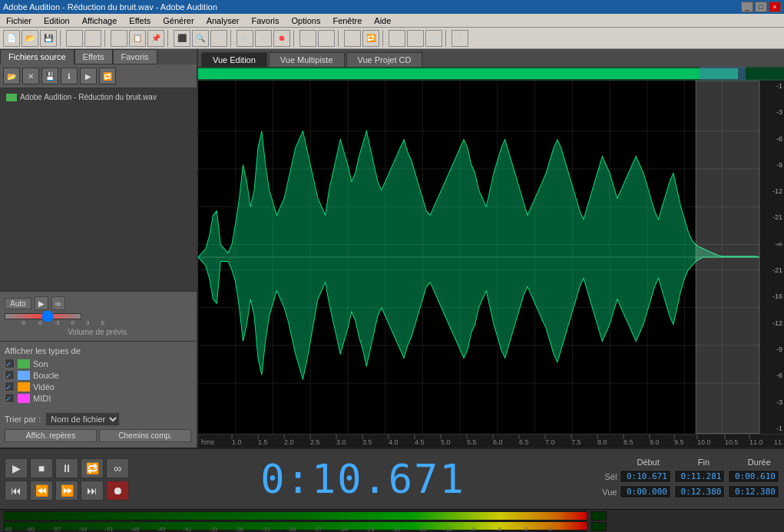  What do you see at coordinates (419, 442) in the screenshot?
I see `svg-text: 4.5` at bounding box center [419, 442].